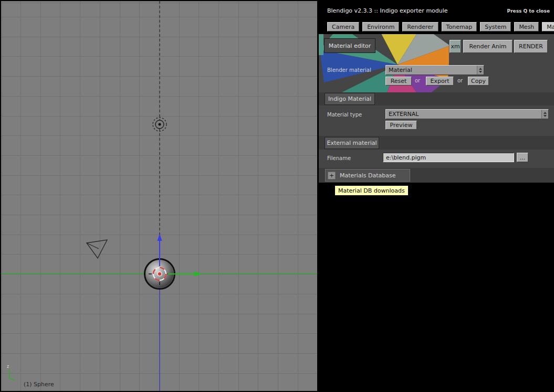  What do you see at coordinates (349, 70) in the screenshot?
I see `blender-material-label: Blender material` at bounding box center [349, 70].